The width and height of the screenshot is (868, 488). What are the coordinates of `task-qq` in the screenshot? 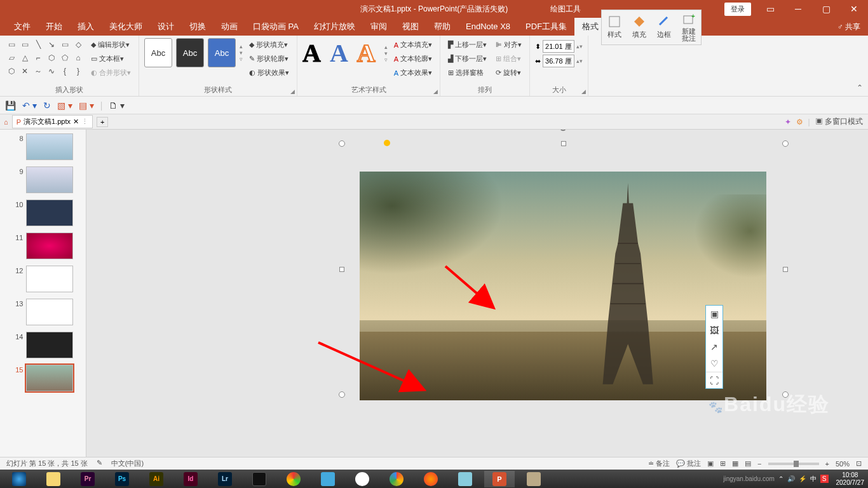 It's located at (362, 479).